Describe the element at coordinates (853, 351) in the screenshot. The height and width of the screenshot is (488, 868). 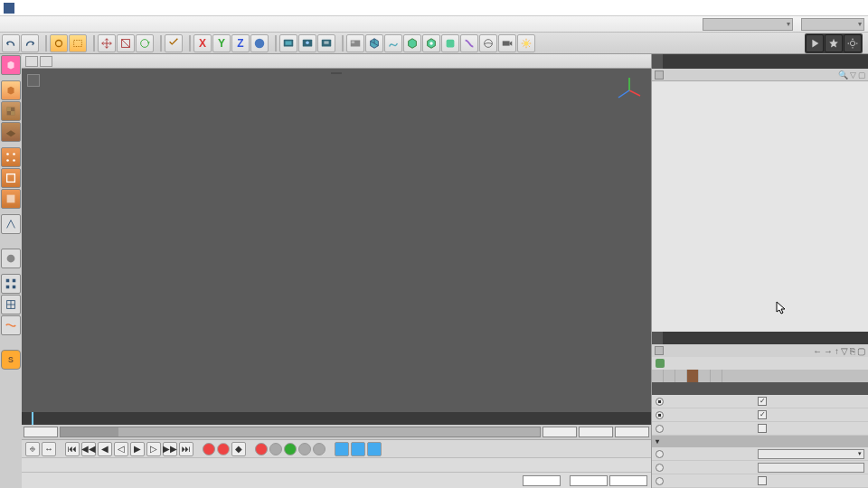
I see `attr-lock-icon: ⎘` at that location.